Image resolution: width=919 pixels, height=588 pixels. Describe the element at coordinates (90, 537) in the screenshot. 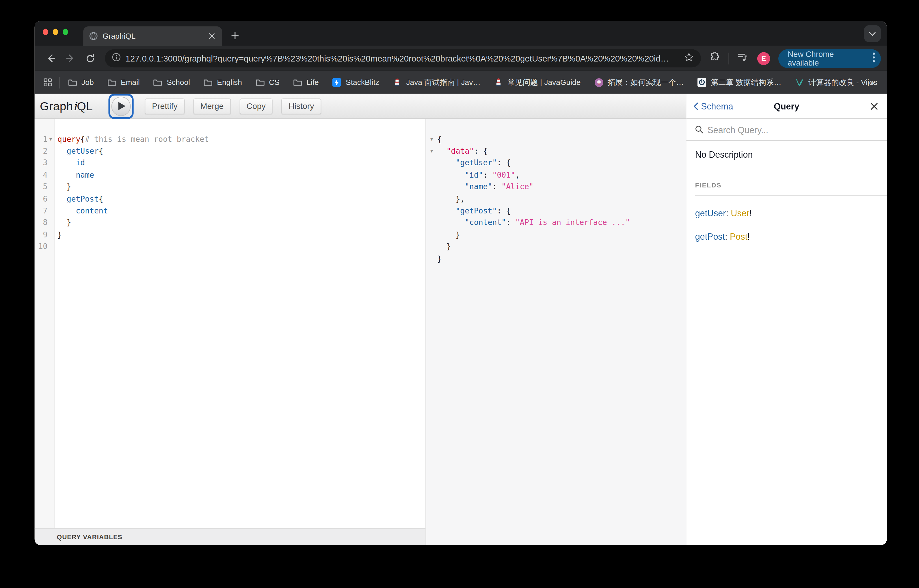

I see `query-variables-title: QUERY VARIABLES` at that location.